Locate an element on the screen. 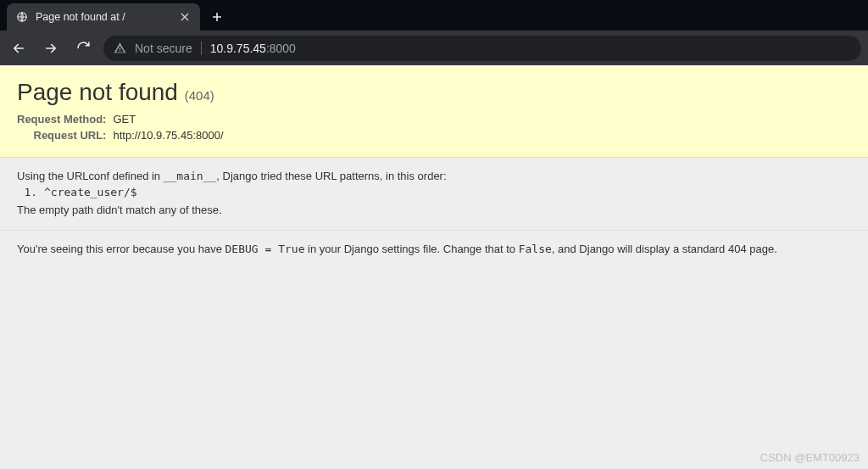 The width and height of the screenshot is (868, 469). not-secure-label: Not secure is located at coordinates (164, 48).